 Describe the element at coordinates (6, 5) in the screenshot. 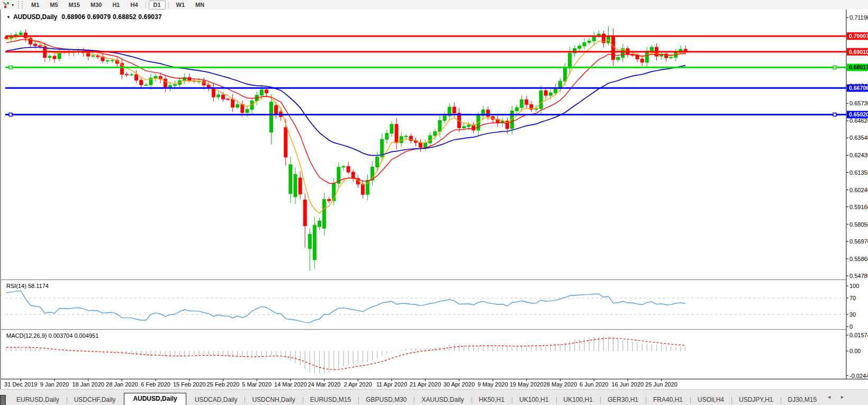

I see `chart-shift-icon` at that location.